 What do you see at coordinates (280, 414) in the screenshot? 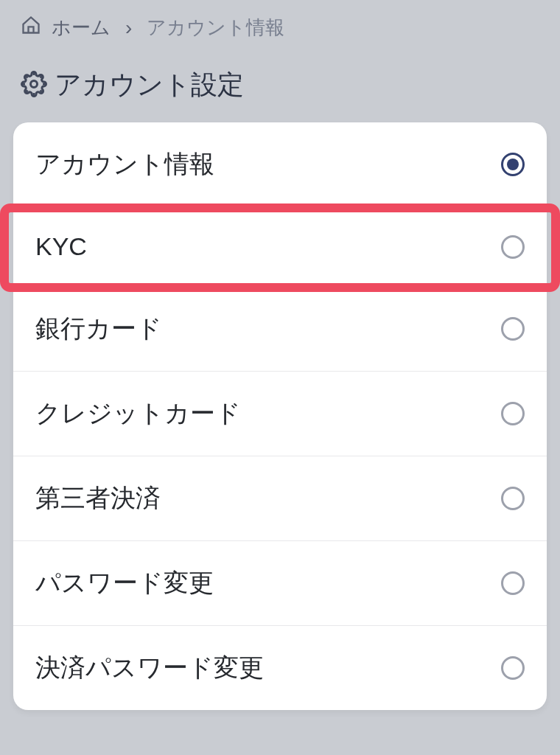
I see `option-credit-card: クレジットカード` at bounding box center [280, 414].